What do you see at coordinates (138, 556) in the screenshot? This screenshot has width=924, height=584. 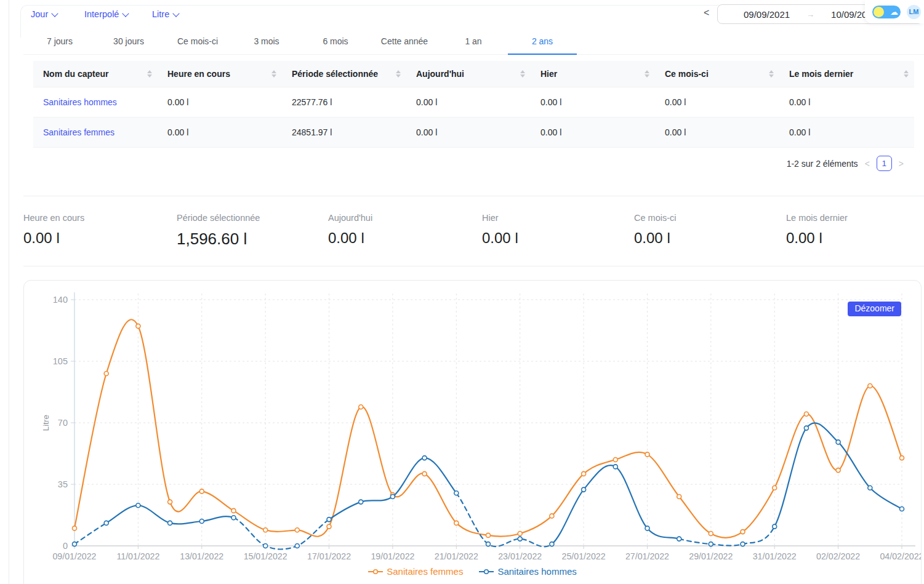 I see `svg-text: 11/01/2022` at bounding box center [138, 556].